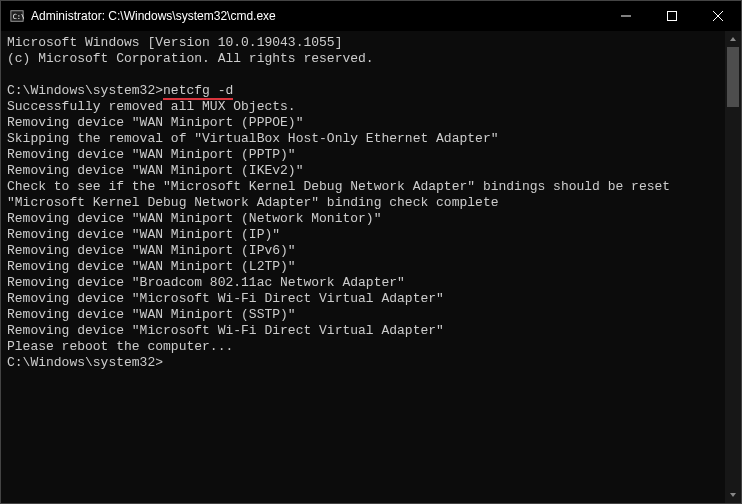  Describe the element at coordinates (733, 267) in the screenshot. I see `vertical-scrollbar` at that location.